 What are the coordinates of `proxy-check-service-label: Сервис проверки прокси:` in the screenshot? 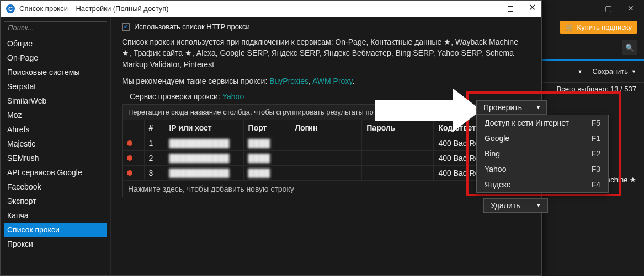 It's located at (176, 96).